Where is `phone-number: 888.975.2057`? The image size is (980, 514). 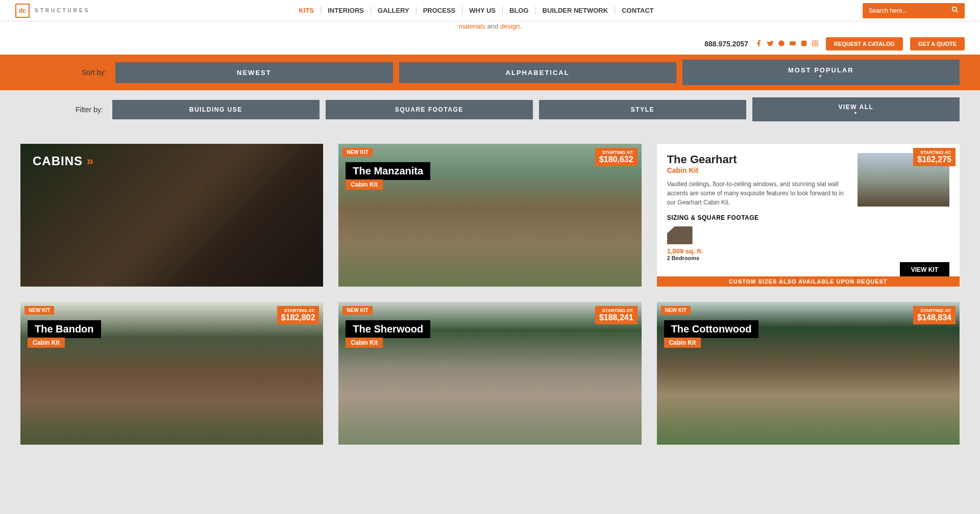
phone-number: 888.975.2057 is located at coordinates (726, 44).